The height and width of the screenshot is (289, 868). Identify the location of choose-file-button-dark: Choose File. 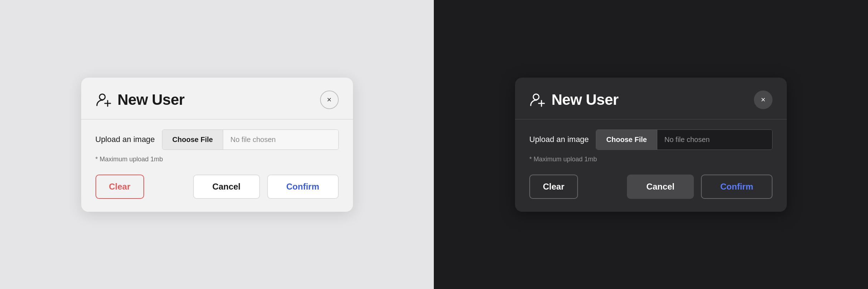
(627, 139).